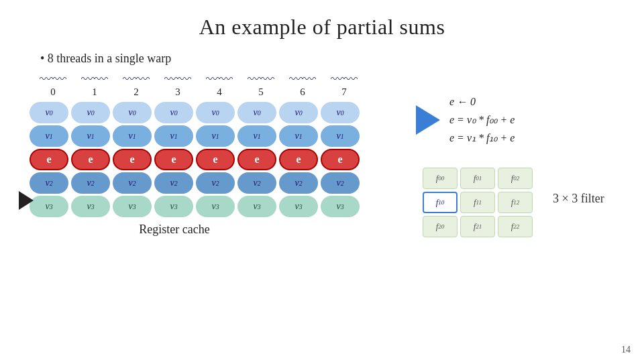 This screenshot has height=362, width=644. Describe the element at coordinates (478, 227) in the screenshot. I see `filter-cell-f21: f21` at that location.